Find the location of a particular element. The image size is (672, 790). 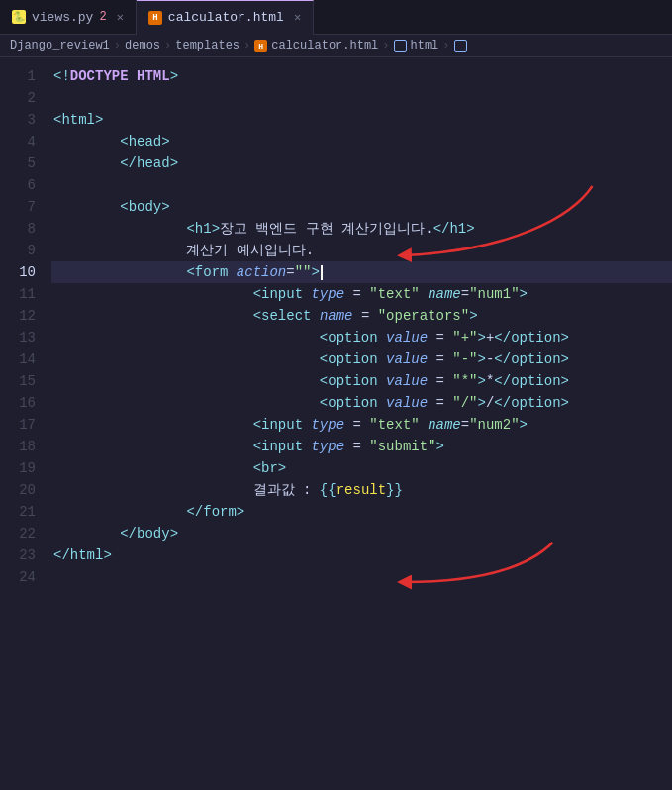

line-numbers: 1 2 3 4 5 6 7 8 9 10 11 12 13 14 15 16 1… is located at coordinates (24, 424).